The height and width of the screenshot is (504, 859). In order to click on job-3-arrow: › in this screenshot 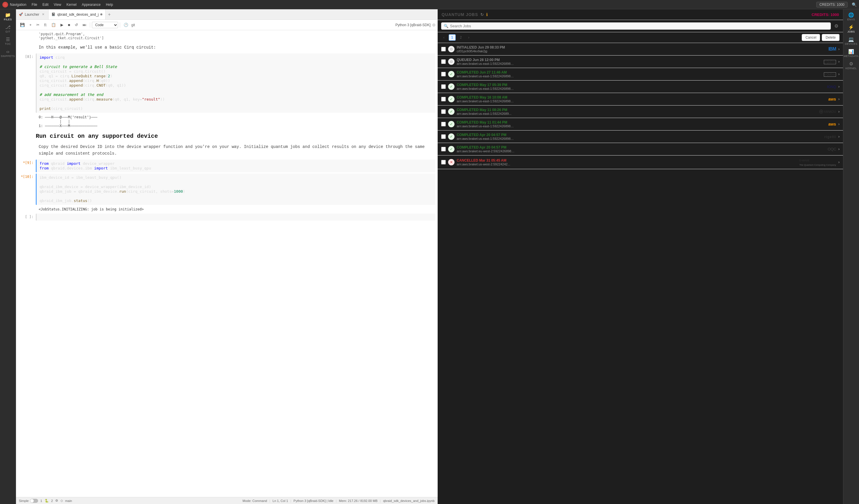, I will do `click(839, 74)`.